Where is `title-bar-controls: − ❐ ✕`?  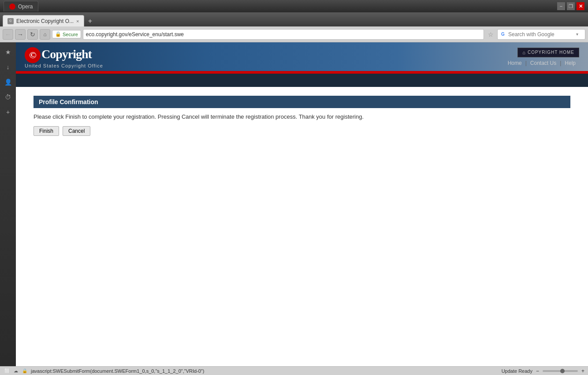
title-bar-controls: − ❐ ✕ is located at coordinates (571, 6).